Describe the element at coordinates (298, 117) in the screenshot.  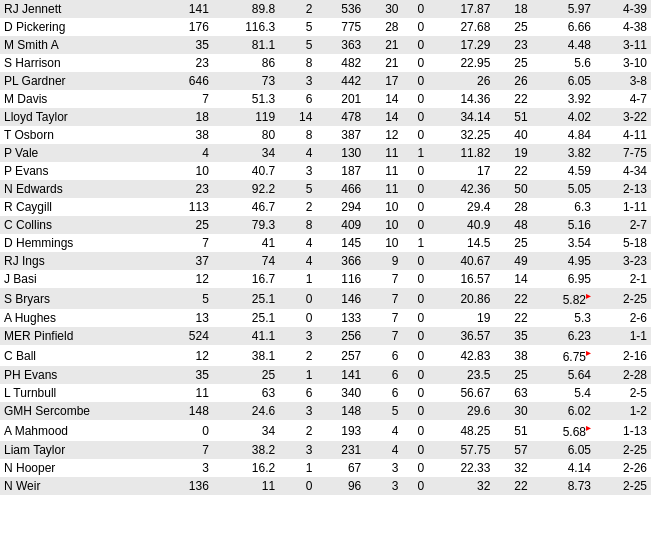
I see `table-cell: 14` at that location.